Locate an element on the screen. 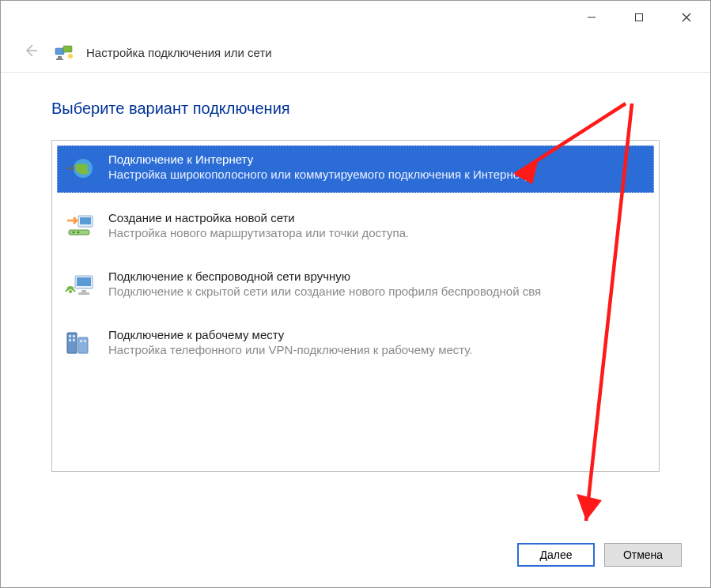  option-title: Подключение к Интернету is located at coordinates (321, 160).